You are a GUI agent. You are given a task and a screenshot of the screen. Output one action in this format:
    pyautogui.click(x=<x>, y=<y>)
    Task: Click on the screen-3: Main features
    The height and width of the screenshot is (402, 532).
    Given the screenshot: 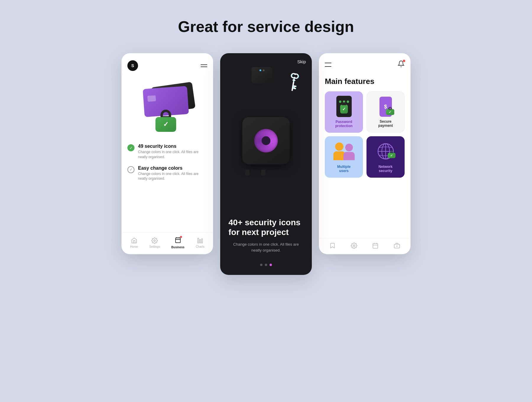 What is the action you would take?
    pyautogui.click(x=365, y=154)
    